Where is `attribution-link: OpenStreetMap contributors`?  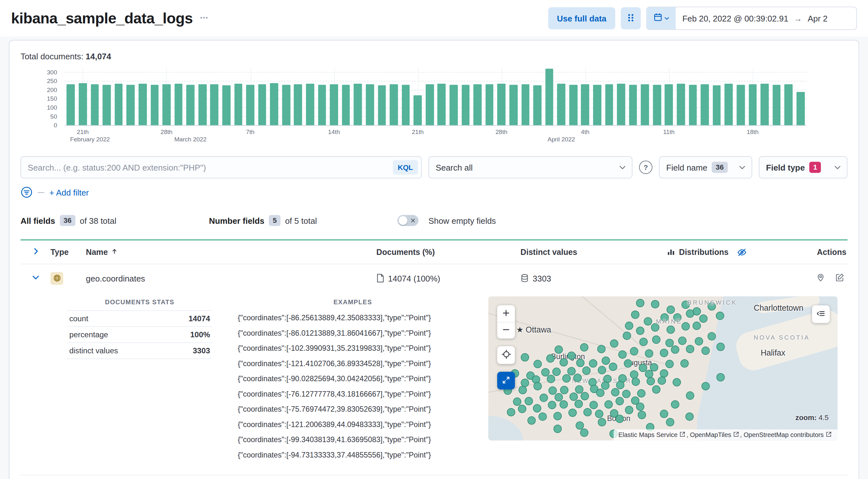 attribution-link: OpenStreetMap contributors is located at coordinates (788, 435).